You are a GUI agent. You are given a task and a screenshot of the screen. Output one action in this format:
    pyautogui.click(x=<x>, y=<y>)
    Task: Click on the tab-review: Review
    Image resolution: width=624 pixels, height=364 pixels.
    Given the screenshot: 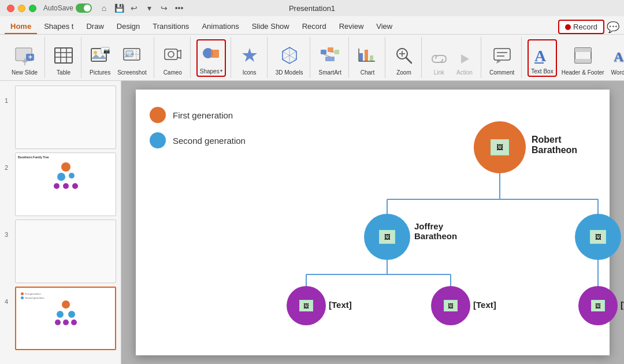 What is the action you would take?
    pyautogui.click(x=351, y=27)
    